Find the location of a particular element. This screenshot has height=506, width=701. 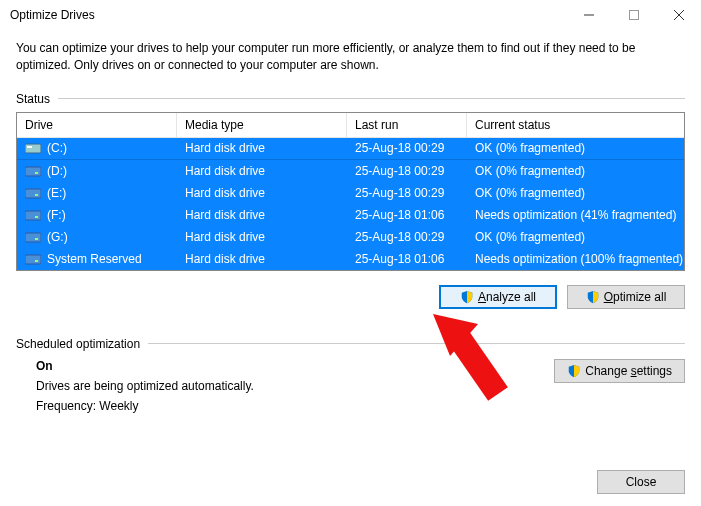

scheduled-section-label: Scheduled optimization is located at coordinates (350, 344).